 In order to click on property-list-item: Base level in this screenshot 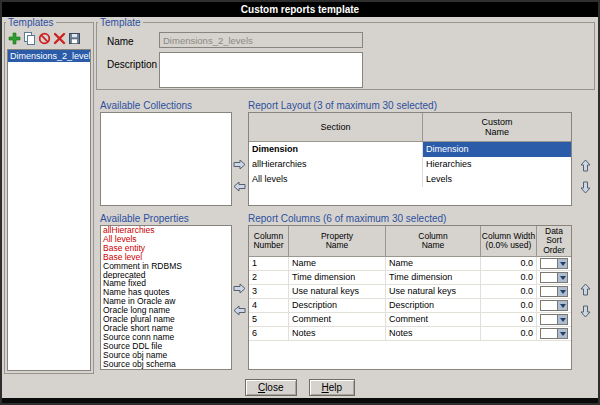, I will do `click(166, 258)`.